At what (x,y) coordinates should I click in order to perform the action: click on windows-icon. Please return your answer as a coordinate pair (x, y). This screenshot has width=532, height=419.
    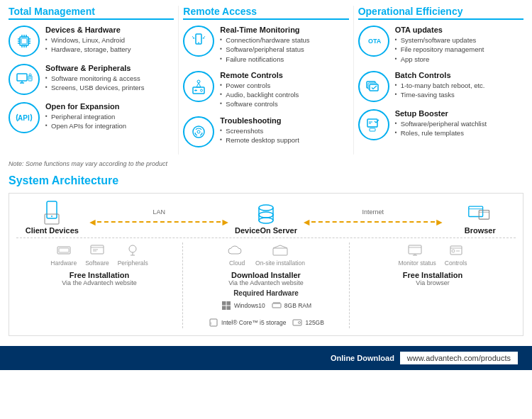
    Looking at the image, I should click on (226, 306).